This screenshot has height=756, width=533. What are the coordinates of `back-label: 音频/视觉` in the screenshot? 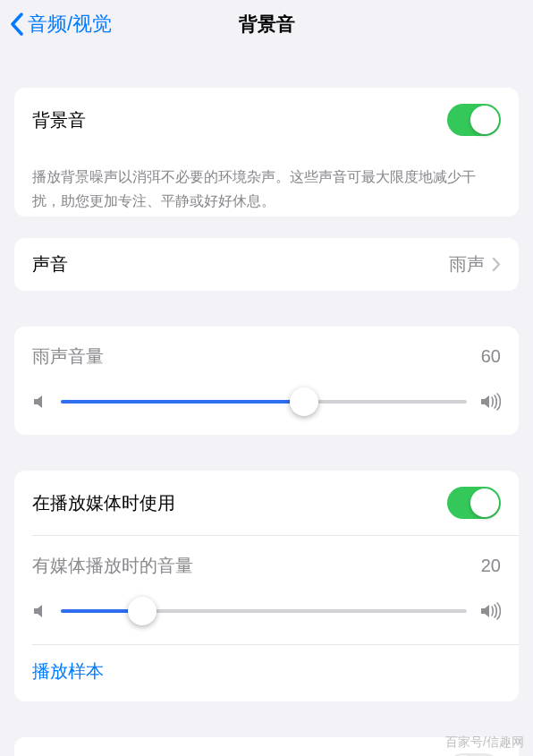 It's located at (70, 24).